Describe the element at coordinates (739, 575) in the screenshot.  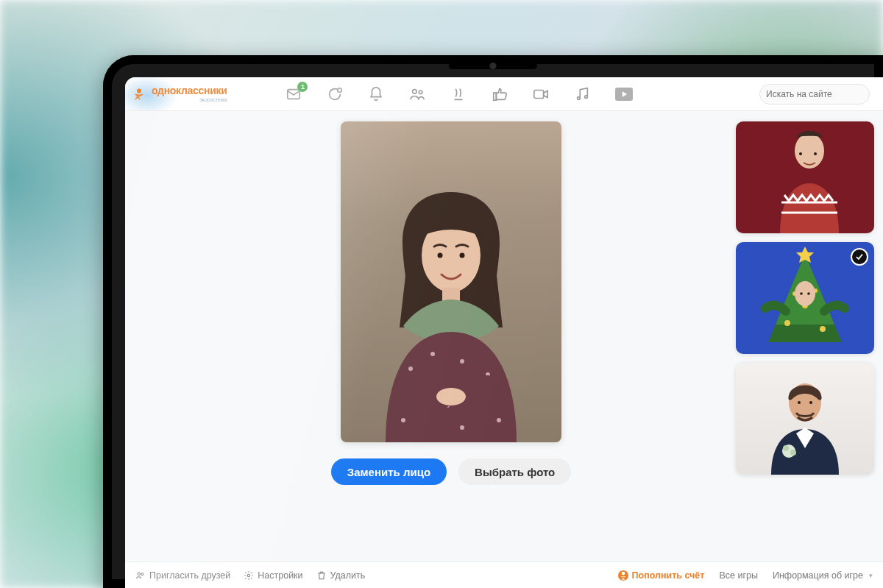
I see `all-games-link: Все игры` at that location.